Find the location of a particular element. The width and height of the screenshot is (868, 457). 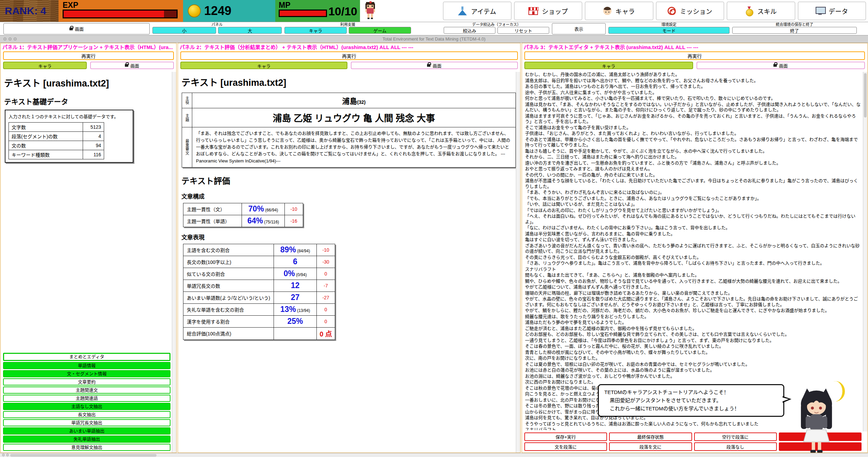

tool-button: 主語なし文抽出 is located at coordinates (87, 407).